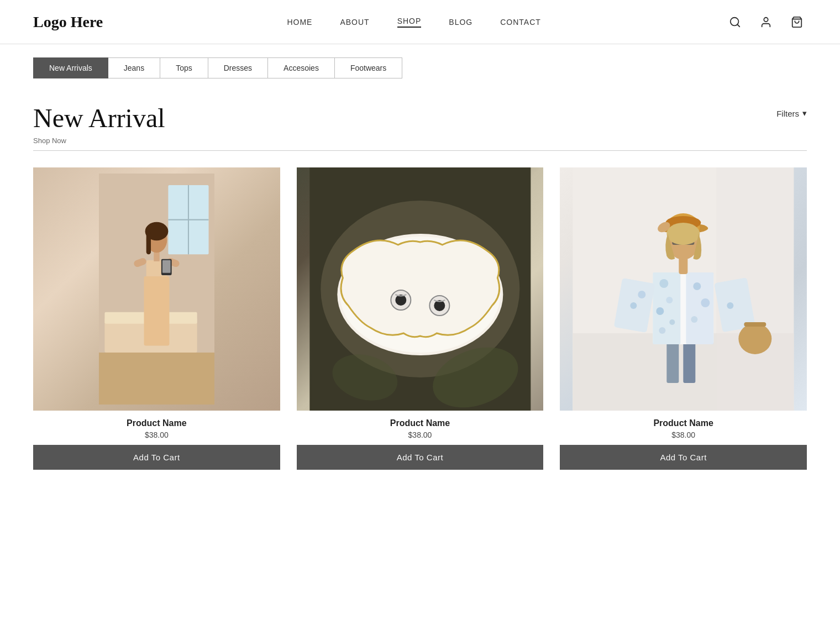 The height and width of the screenshot is (630, 840). I want to click on section-title: New Arrival, so click(99, 118).